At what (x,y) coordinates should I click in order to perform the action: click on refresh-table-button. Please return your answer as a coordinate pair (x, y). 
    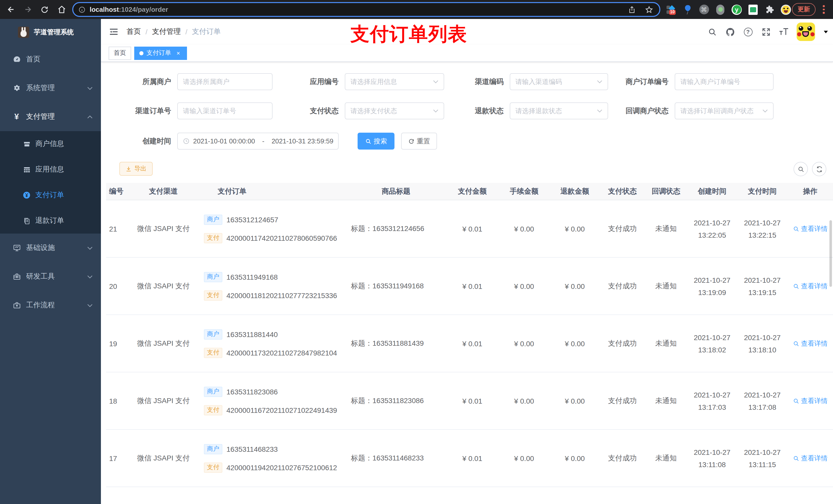
    Looking at the image, I should click on (819, 169).